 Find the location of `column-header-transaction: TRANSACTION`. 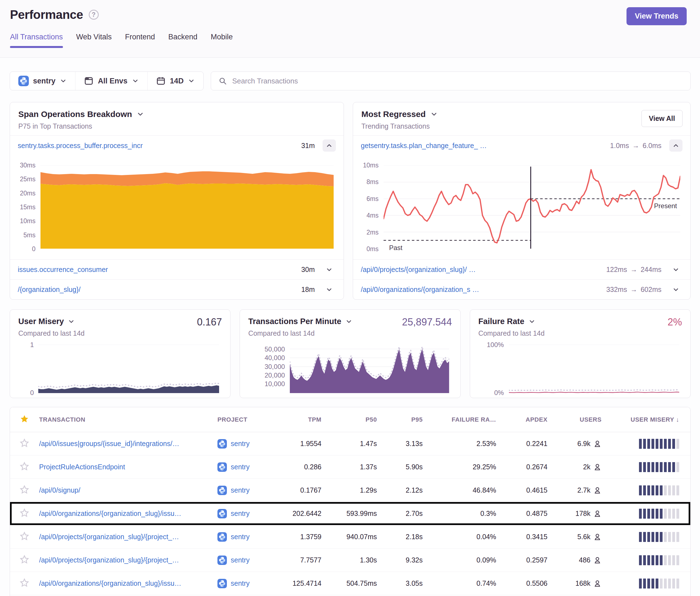

column-header-transaction: TRANSACTION is located at coordinates (128, 420).